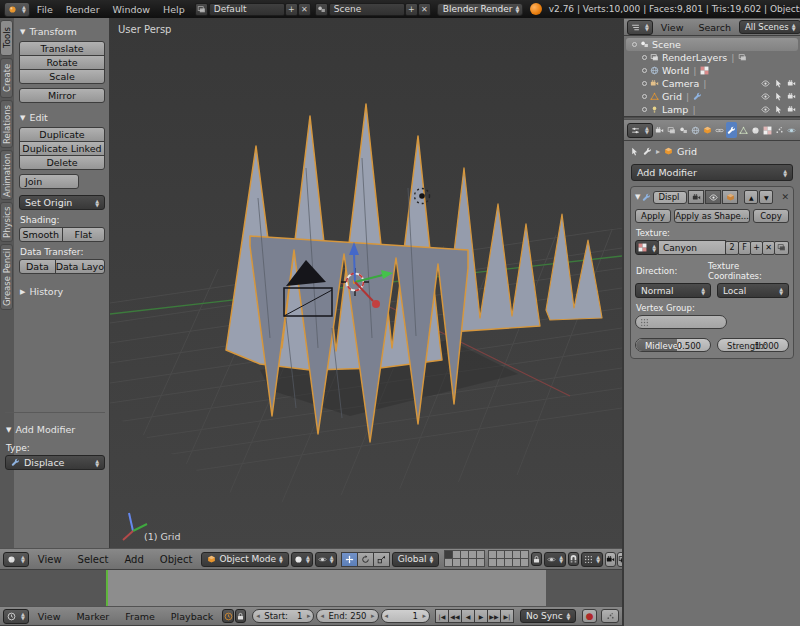 This screenshot has height=626, width=800. Describe the element at coordinates (84, 234) in the screenshot. I see `shade-flat-button: Flat` at that location.